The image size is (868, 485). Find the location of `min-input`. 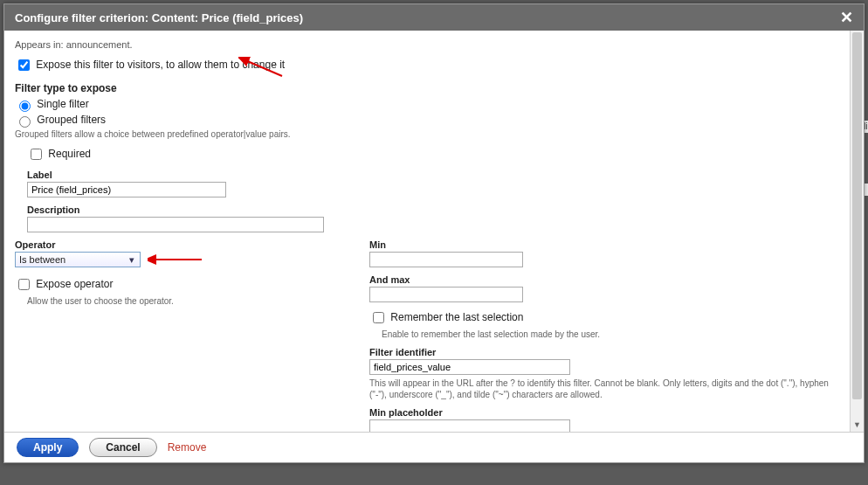

min-input is located at coordinates (446, 260).